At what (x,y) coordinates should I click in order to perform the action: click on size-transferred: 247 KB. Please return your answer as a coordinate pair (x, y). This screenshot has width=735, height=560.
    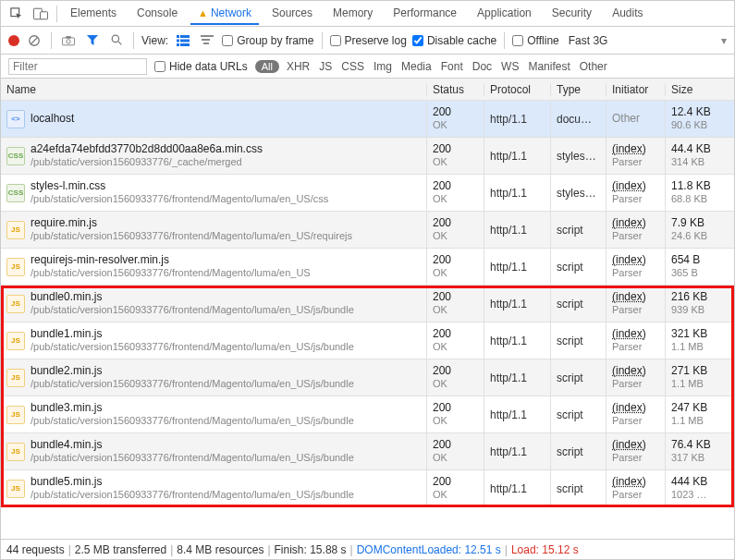
    Looking at the image, I should click on (690, 408).